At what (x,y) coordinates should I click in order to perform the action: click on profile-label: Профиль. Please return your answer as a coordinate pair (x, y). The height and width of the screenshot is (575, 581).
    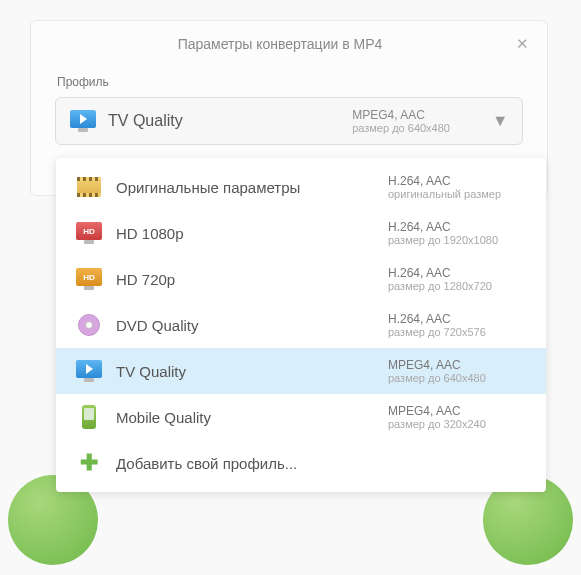
    Looking at the image, I should click on (289, 86).